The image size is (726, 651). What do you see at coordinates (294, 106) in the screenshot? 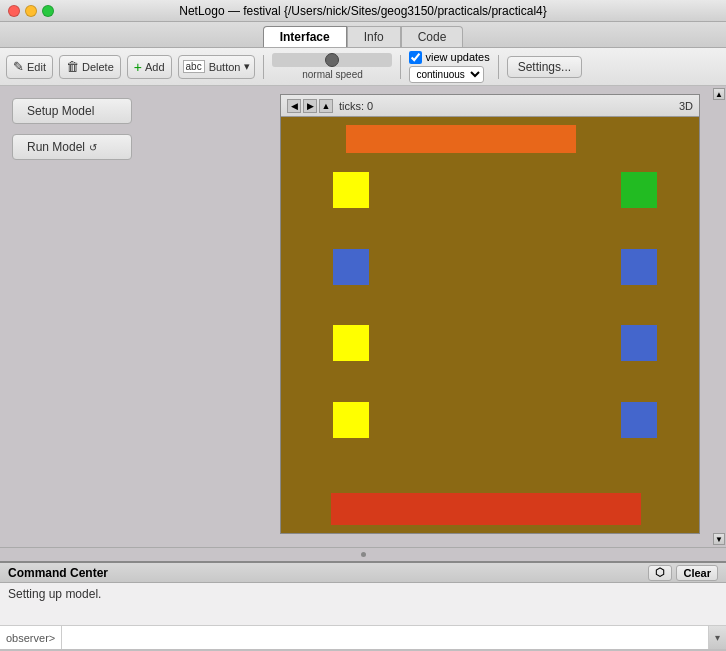
I see `vis-left-icon: ◀` at bounding box center [294, 106].